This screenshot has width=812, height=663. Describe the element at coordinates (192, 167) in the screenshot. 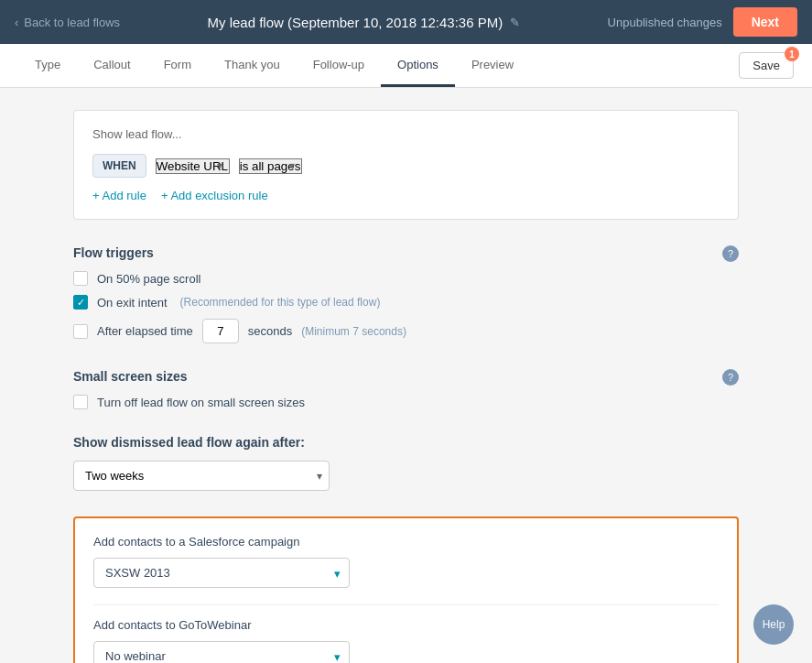

I see `website-url-select-wrapper: Website URL` at that location.